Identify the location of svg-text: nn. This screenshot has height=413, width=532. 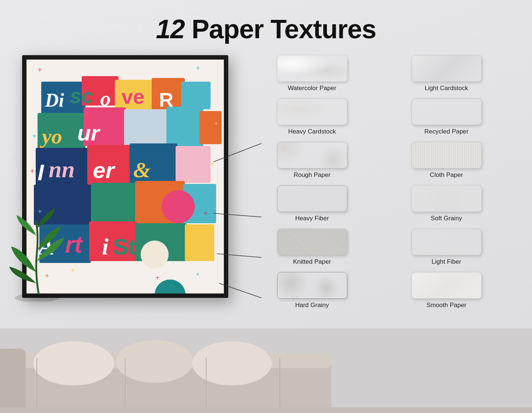
(62, 169).